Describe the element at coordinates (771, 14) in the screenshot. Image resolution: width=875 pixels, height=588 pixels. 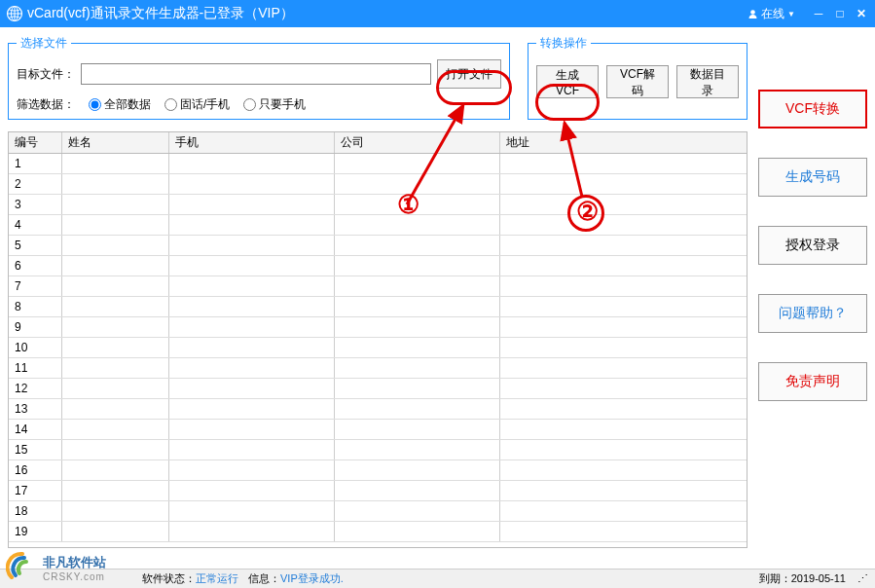
I see `online-status: 在线 ▼` at that location.